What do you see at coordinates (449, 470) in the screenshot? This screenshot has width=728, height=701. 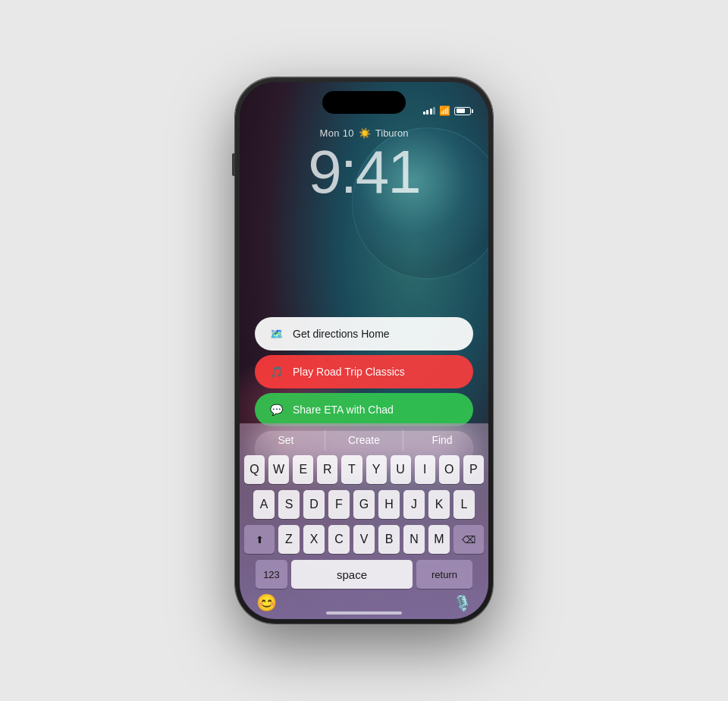 I see `key-o: O` at bounding box center [449, 470].